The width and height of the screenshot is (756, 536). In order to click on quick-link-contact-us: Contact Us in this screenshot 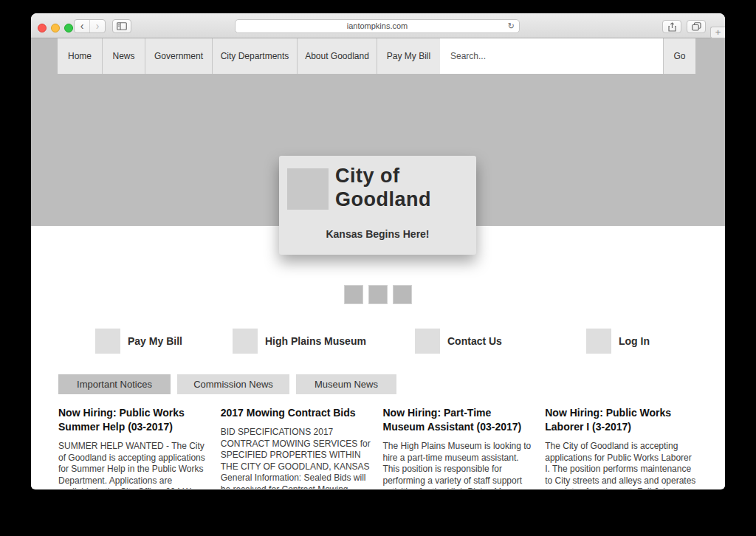, I will do `click(458, 341)`.